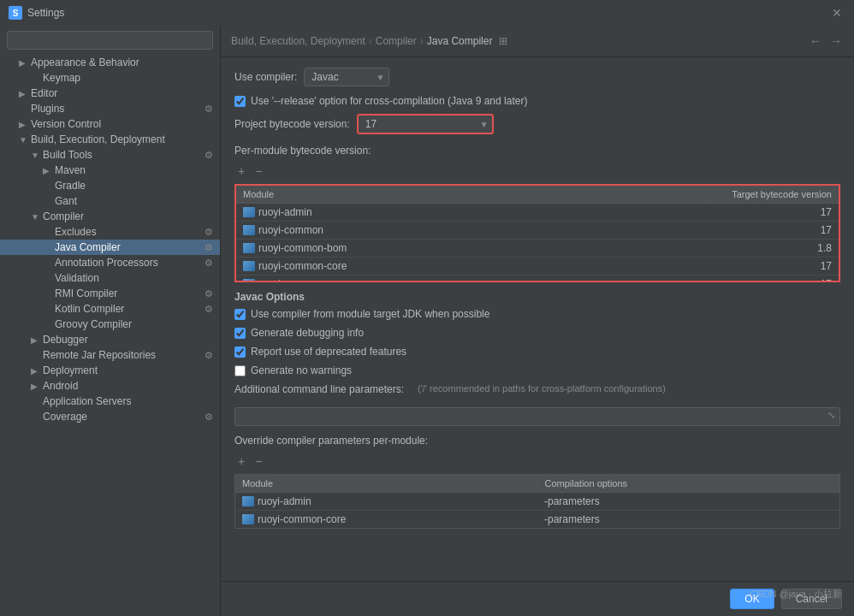 The width and height of the screenshot is (854, 616). What do you see at coordinates (122, 139) in the screenshot?
I see `sidebar-item-label: Build, Execution, Deployment` at bounding box center [122, 139].